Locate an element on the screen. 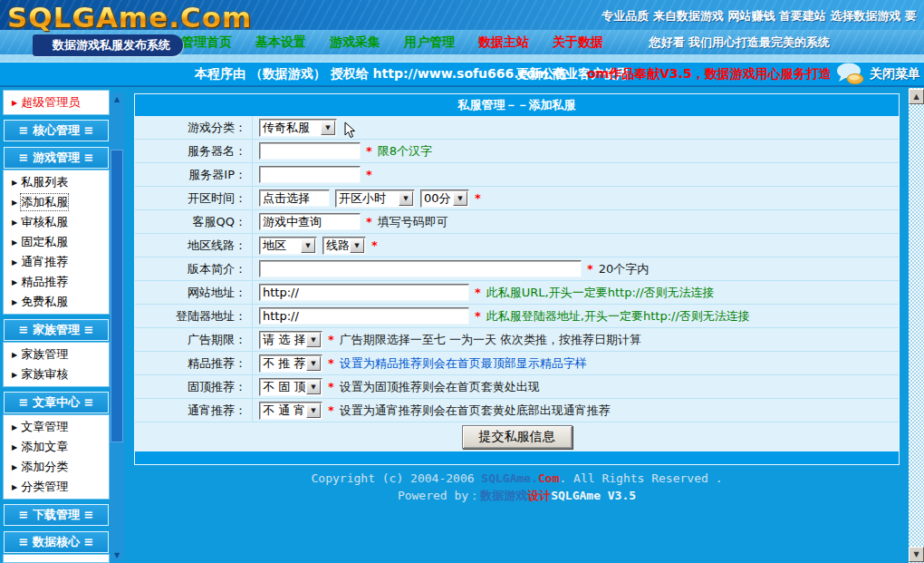 This screenshot has width=924, height=563. boutique-recommend-select: 不 推 荐▼ is located at coordinates (291, 364).